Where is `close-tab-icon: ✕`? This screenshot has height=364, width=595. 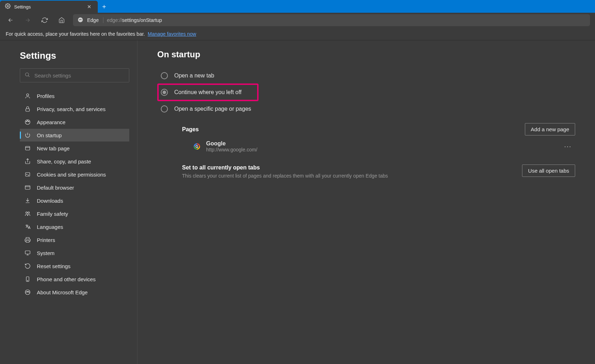 close-tab-icon: ✕ is located at coordinates (89, 7).